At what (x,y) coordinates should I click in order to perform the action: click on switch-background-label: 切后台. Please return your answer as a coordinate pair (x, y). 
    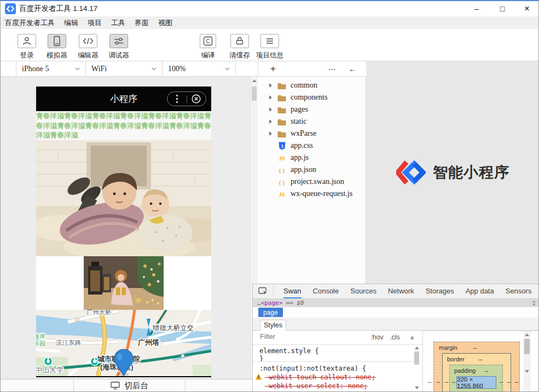
    Looking at the image, I should click on (136, 385).